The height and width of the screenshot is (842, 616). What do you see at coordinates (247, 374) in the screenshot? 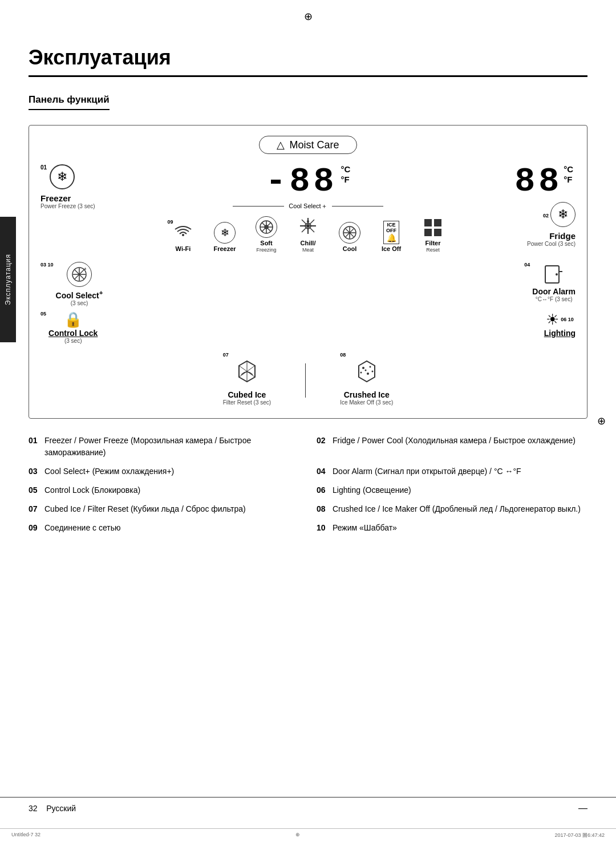
I see `cubed-ice-icon` at bounding box center [247, 374].